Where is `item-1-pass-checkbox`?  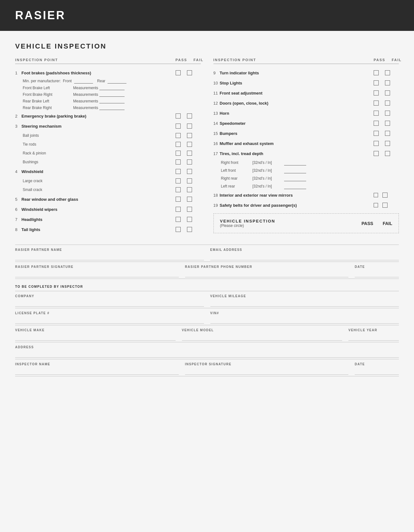 item-1-pass-checkbox is located at coordinates (178, 73).